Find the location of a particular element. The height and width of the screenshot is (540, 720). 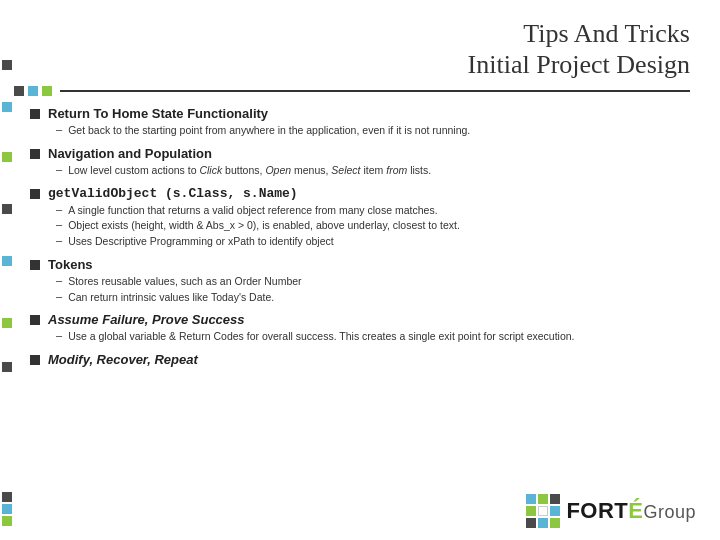

dash-icon-4: – is located at coordinates (59, 224).